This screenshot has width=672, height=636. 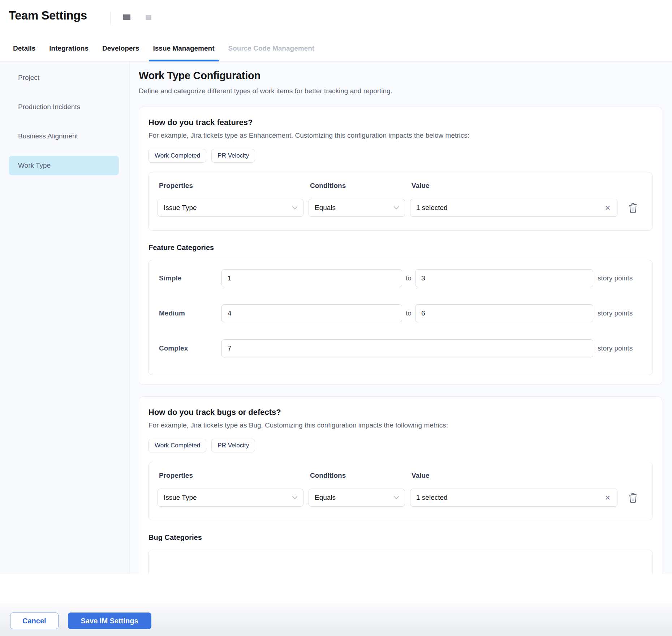 I want to click on content-bottom-gap, so click(x=336, y=588).